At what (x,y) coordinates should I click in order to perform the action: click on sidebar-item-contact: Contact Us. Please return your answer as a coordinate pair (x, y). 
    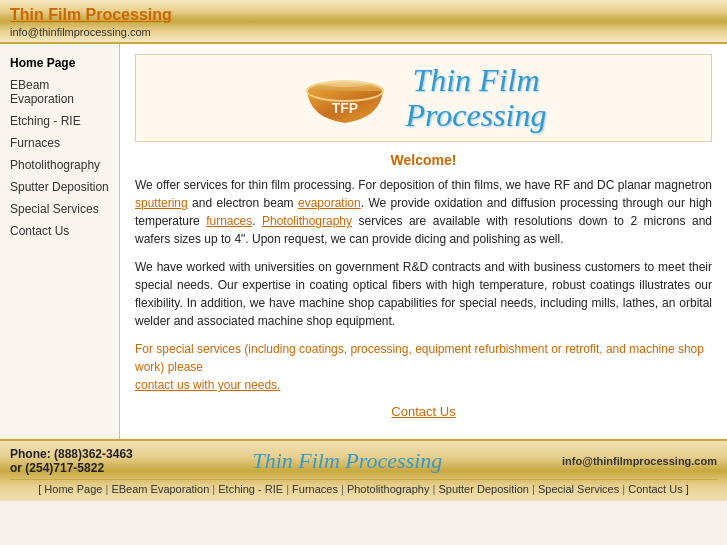
    Looking at the image, I should click on (60, 231).